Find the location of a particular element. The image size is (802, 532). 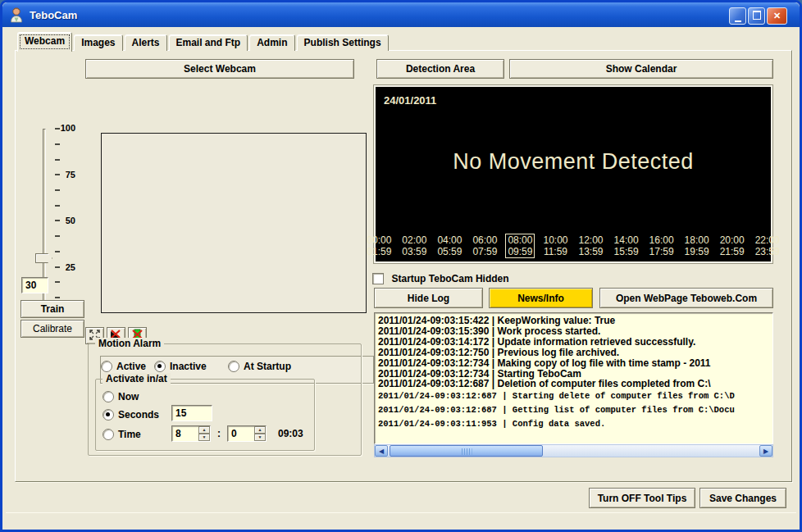

time-slot: 16:0017:59 is located at coordinates (662, 246).